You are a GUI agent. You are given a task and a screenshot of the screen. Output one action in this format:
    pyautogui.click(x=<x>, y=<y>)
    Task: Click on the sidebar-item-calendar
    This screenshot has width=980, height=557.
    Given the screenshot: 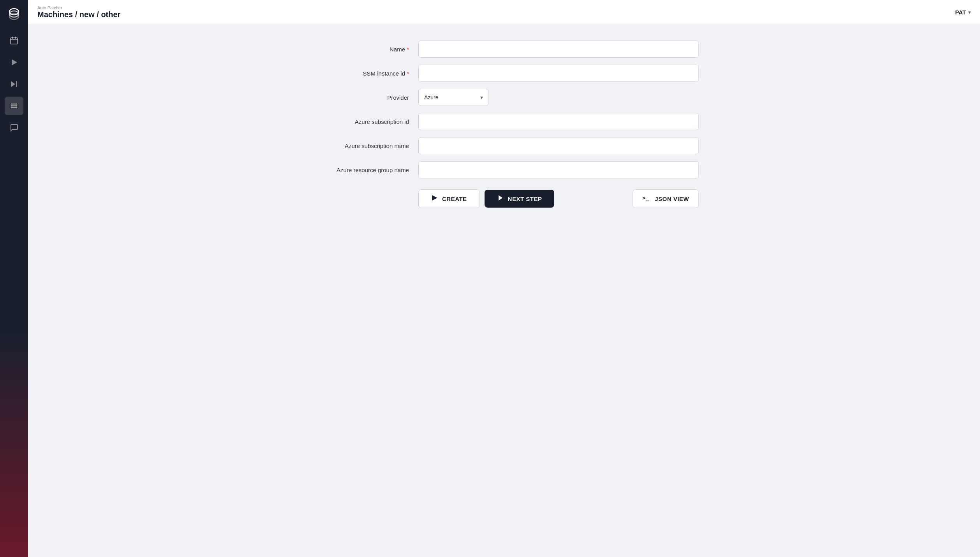 What is the action you would take?
    pyautogui.click(x=14, y=41)
    